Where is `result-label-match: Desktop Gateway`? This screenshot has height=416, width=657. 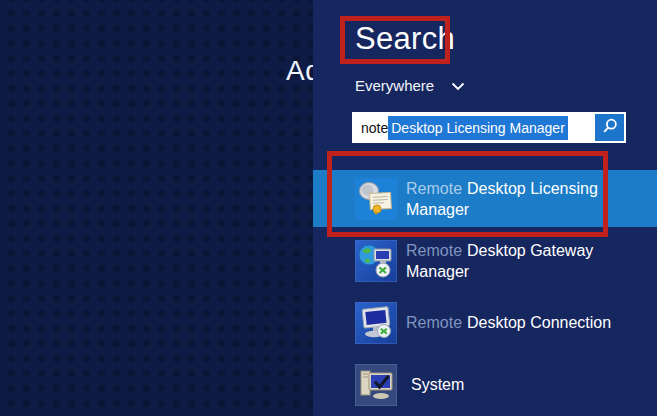 result-label-match: Desktop Gateway is located at coordinates (530, 250).